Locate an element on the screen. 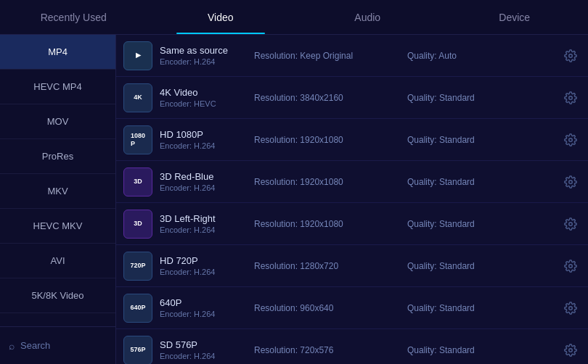  format-resolution-640p: Resolution: 960x640 is located at coordinates (327, 308).